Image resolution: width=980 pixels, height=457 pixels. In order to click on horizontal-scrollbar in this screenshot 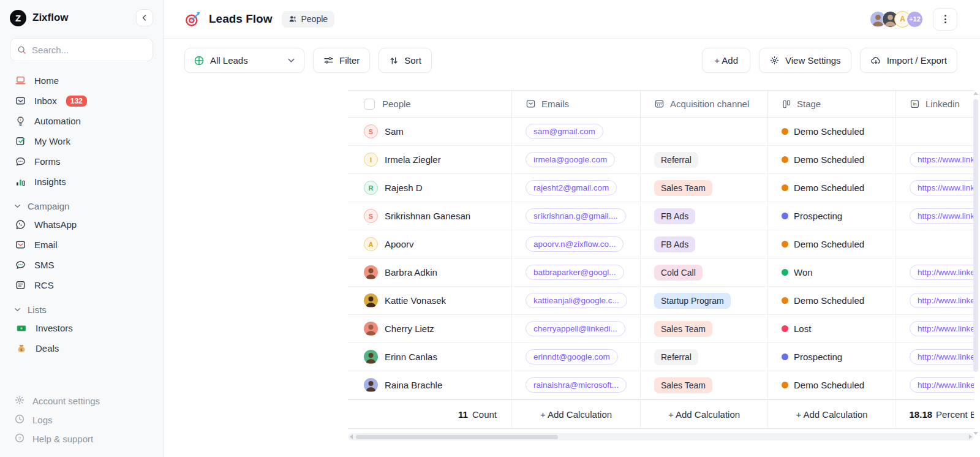, I will do `click(661, 437)`.